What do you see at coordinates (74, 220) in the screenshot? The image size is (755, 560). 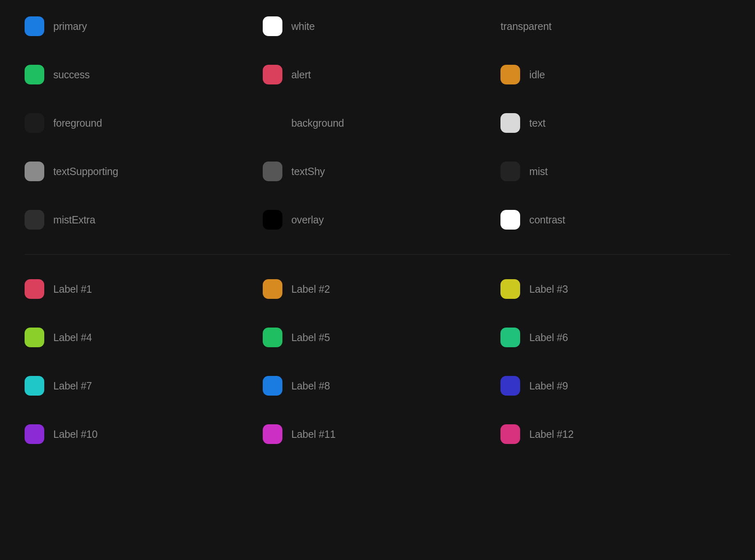 I see `swatch-label: mistExtra` at bounding box center [74, 220].